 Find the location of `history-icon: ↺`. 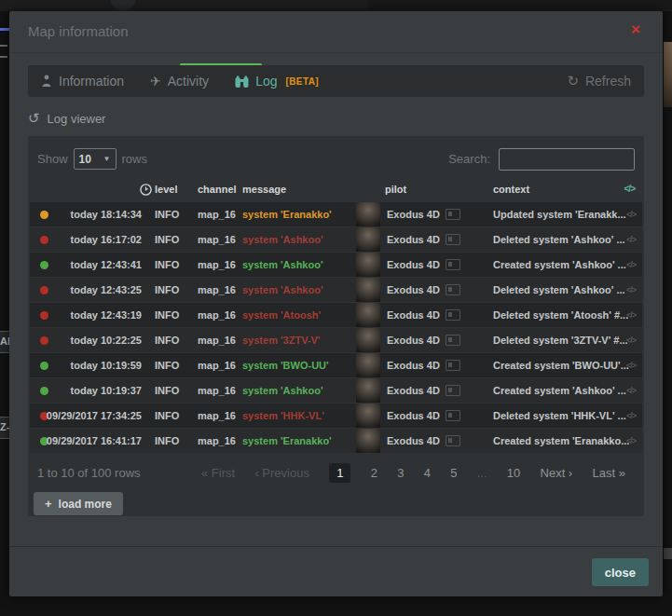

history-icon: ↺ is located at coordinates (34, 118).